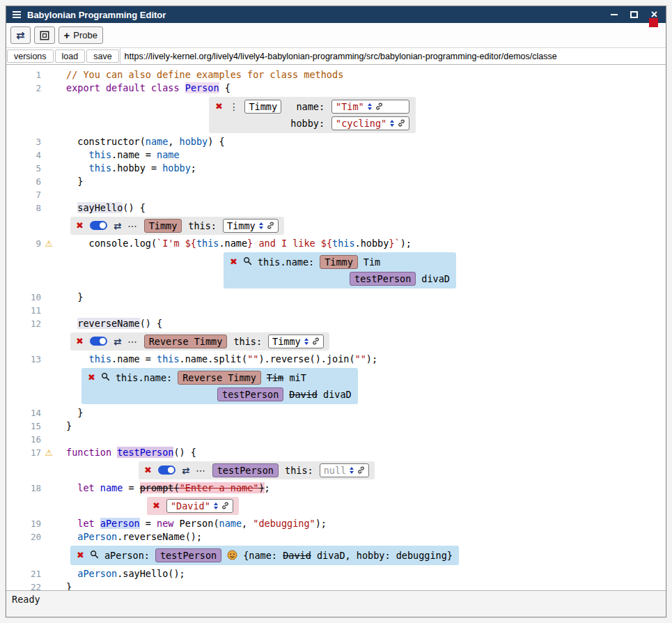 The image size is (672, 623). What do you see at coordinates (336, 311) in the screenshot?
I see `code-line: 11` at bounding box center [336, 311].